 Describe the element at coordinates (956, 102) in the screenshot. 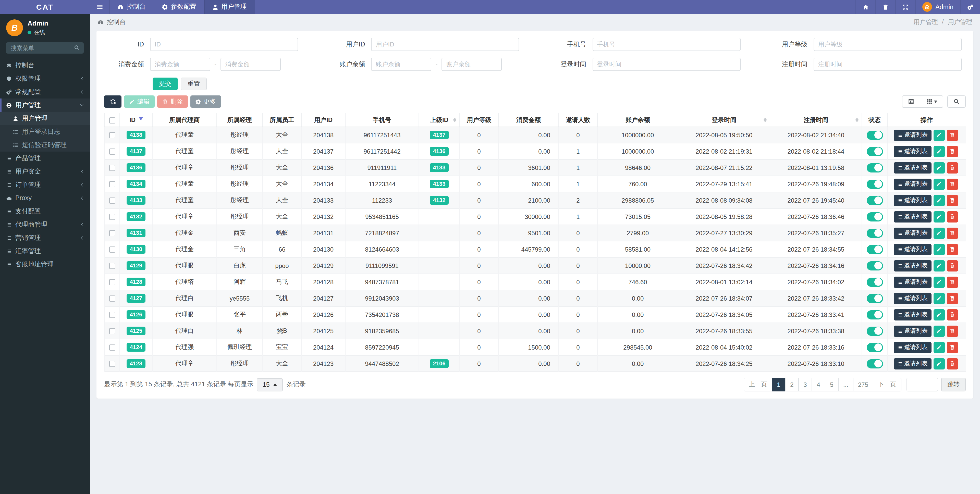

I see `table-search-button` at that location.